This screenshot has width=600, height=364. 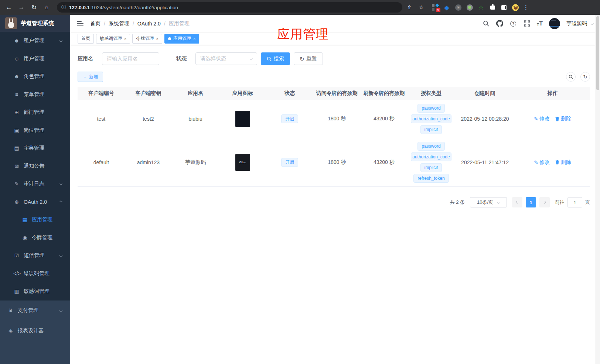 What do you see at coordinates (182, 39) in the screenshot?
I see `tab-应用管理: 应用管理×` at bounding box center [182, 39].